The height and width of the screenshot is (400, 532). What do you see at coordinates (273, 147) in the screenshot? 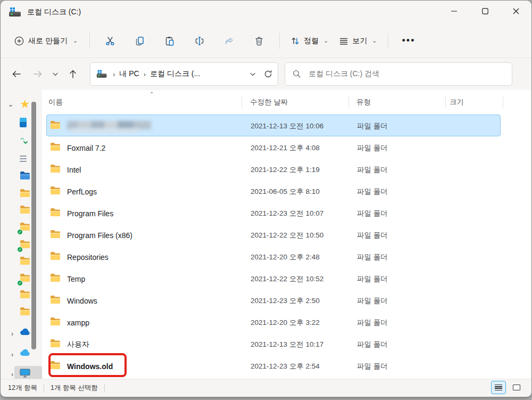
I see `file-row: Foxmail 7.2 2021-12-21 오후 4:08 파일 폴더` at bounding box center [273, 147].